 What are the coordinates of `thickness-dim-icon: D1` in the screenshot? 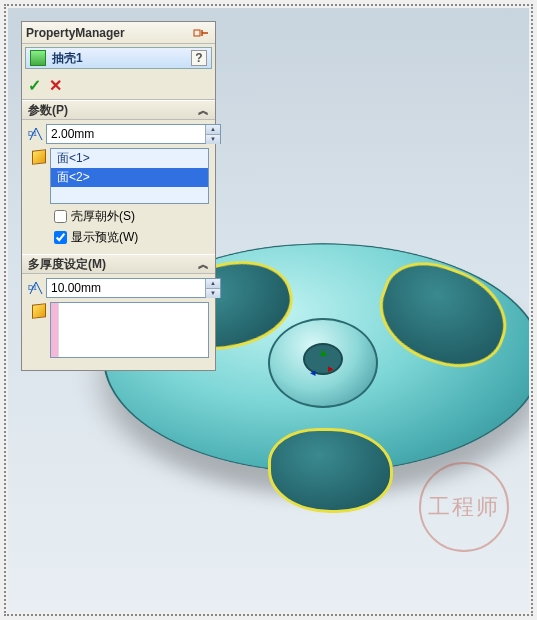 It's located at (37, 134).